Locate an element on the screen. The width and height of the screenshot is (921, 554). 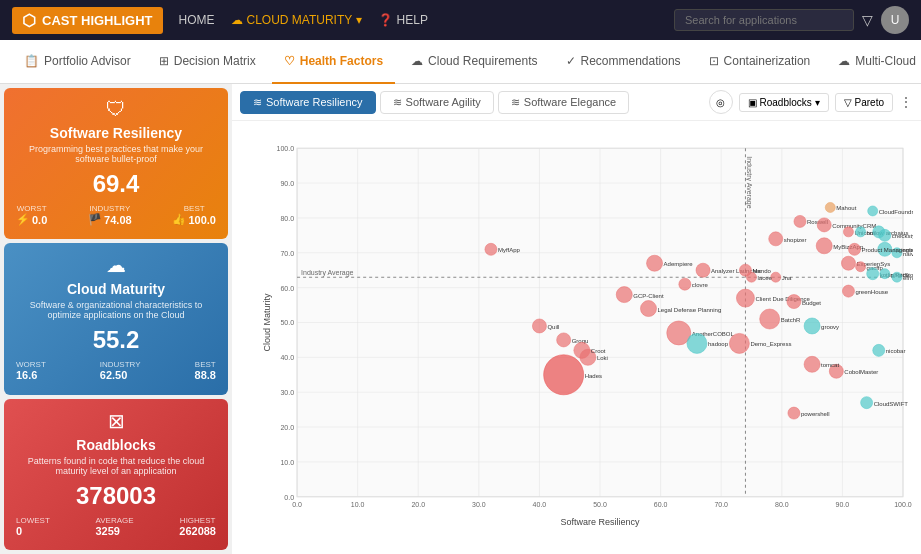
tab-decision-matrix: ⊞ Decision Matrix is located at coordinates (208, 62).